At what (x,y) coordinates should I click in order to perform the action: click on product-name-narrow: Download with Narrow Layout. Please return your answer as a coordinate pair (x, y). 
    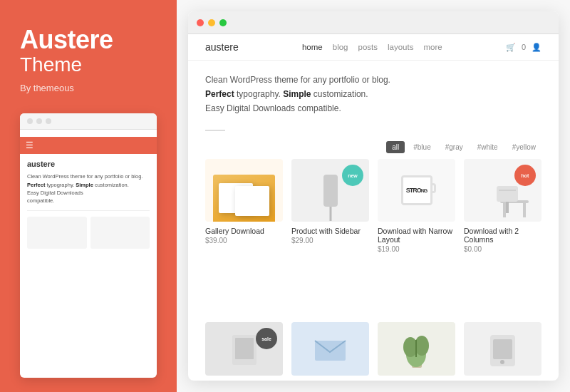
    Looking at the image, I should click on (416, 235).